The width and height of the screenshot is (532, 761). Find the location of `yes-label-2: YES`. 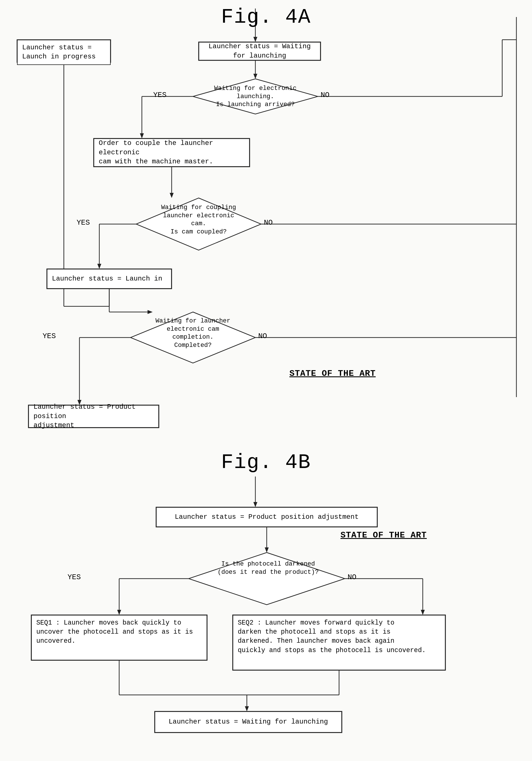

yes-label-2: YES is located at coordinates (83, 223).